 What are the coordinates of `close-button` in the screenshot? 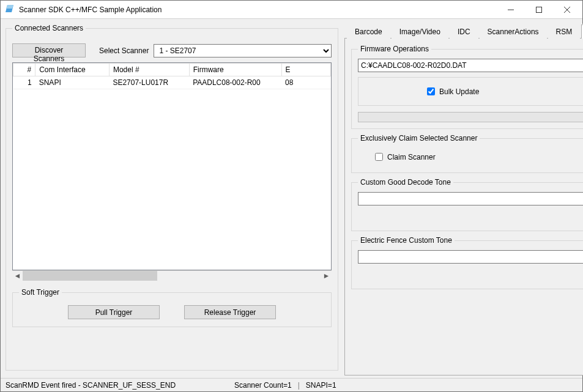 It's located at (567, 10).